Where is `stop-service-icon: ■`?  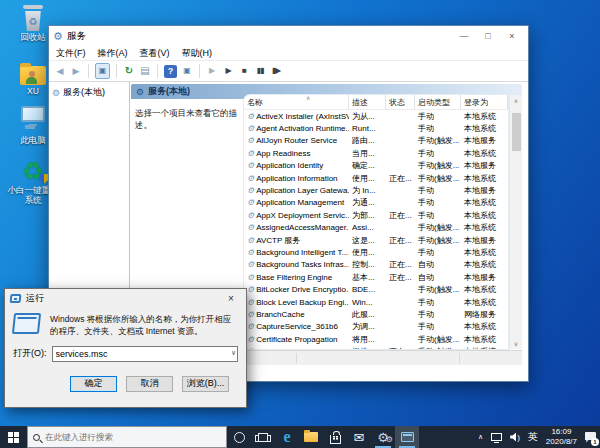 stop-service-icon: ■ is located at coordinates (244, 71).